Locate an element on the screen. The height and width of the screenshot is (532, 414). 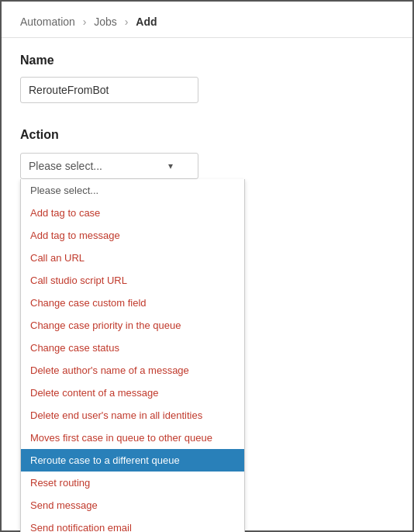
dropdown-item-moves_first: Moves first case in queue to other queue is located at coordinates (133, 437).